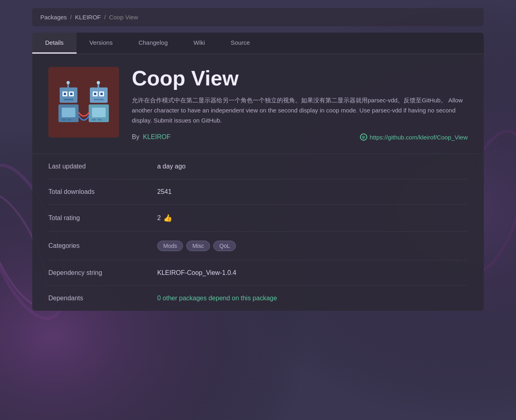 The height and width of the screenshot is (420, 516). What do you see at coordinates (258, 167) in the screenshot?
I see `detail-row-last-updated: Last updated a day ago` at bounding box center [258, 167].